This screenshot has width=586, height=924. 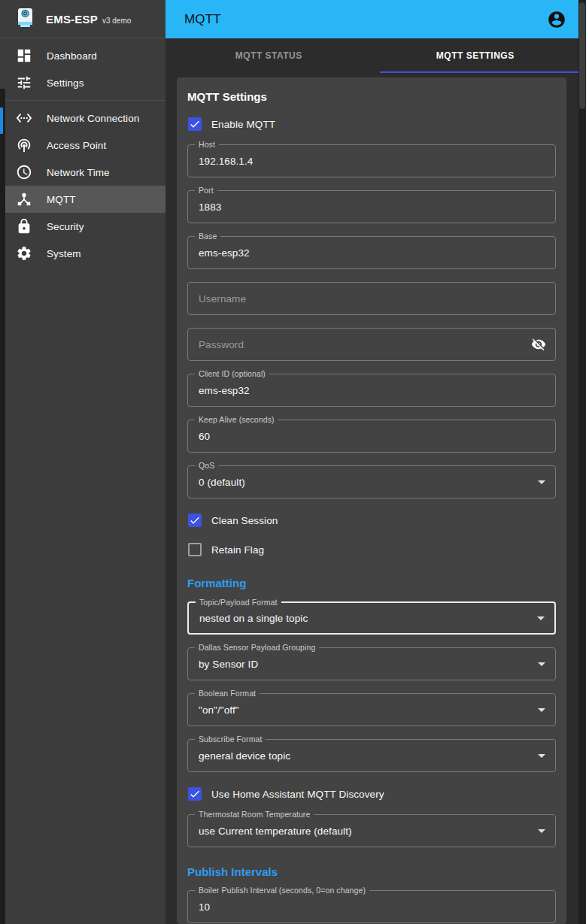 I want to click on sidebar-item-label: Network Connection, so click(x=93, y=119).